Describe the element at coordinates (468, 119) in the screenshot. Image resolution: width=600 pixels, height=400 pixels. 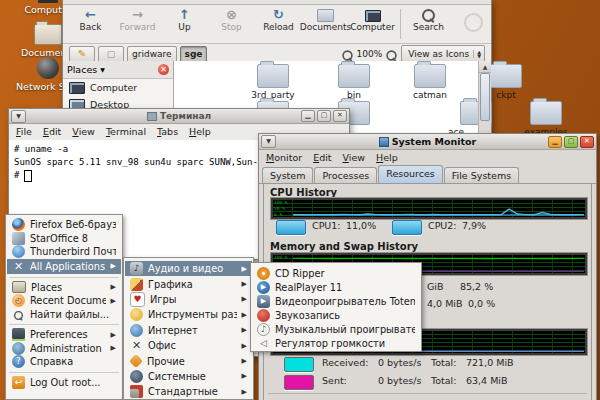
I see `folder-item: ace` at that location.